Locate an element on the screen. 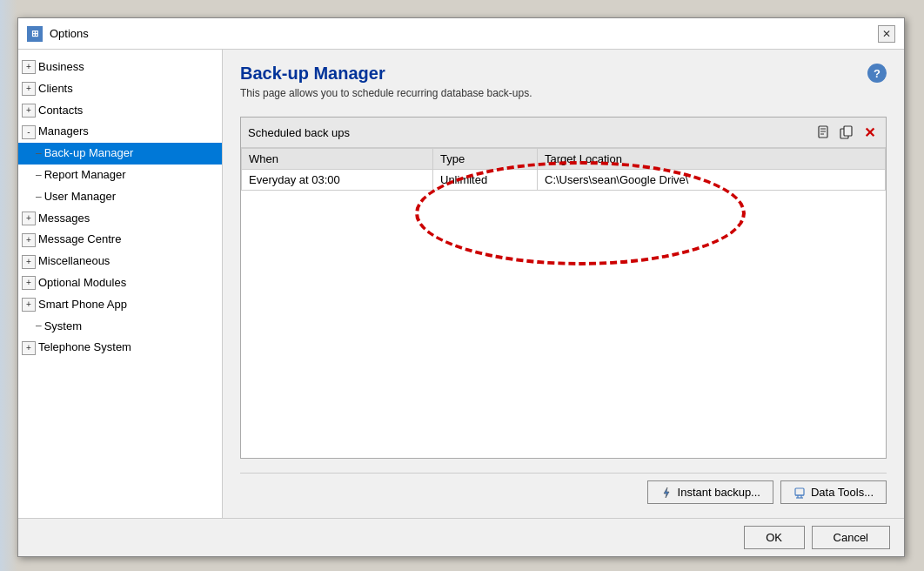 This screenshot has width=924, height=571. sidebar-label-business: Business is located at coordinates (61, 68).